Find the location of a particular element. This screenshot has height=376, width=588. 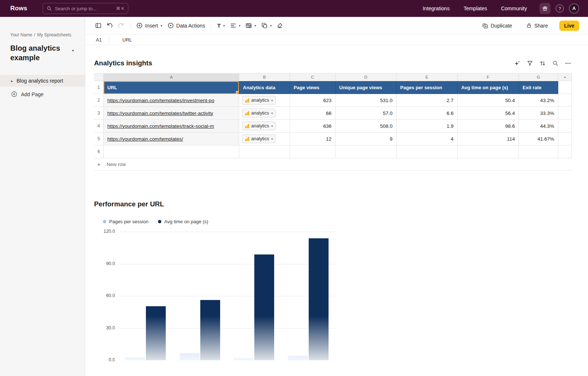

new-row-button: + New row is located at coordinates (333, 164).